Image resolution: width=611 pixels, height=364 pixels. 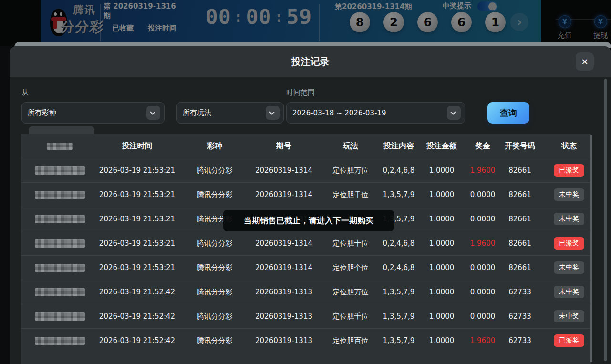 I want to click on query-button: 查询, so click(x=508, y=113).